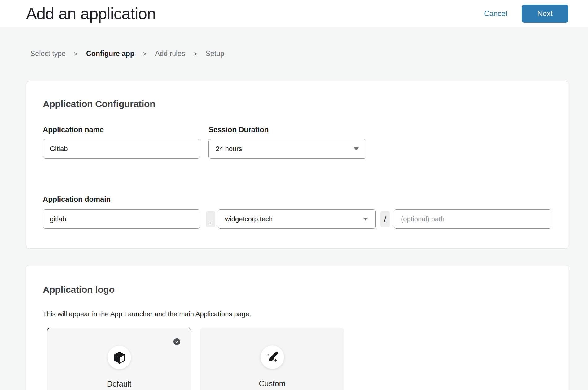 The image size is (588, 390). Describe the element at coordinates (119, 358) in the screenshot. I see `default-logo-circle` at that location.